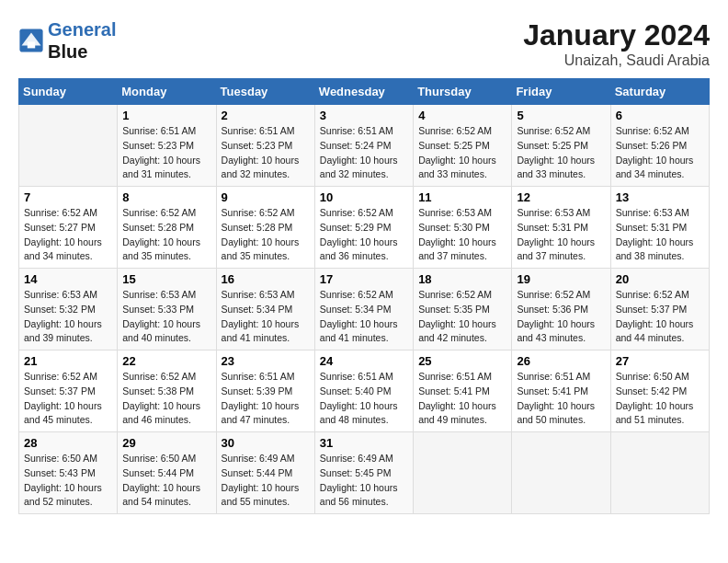  Describe the element at coordinates (561, 280) in the screenshot. I see `day-number: 19` at that location.